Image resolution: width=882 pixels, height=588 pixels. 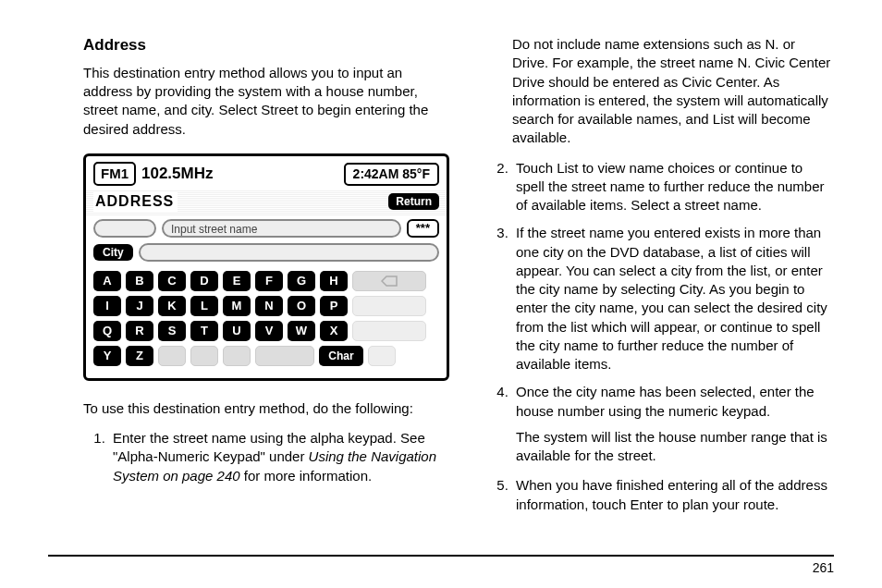 What do you see at coordinates (281, 228) in the screenshot?
I see `street-name-field: Input street name` at bounding box center [281, 228].